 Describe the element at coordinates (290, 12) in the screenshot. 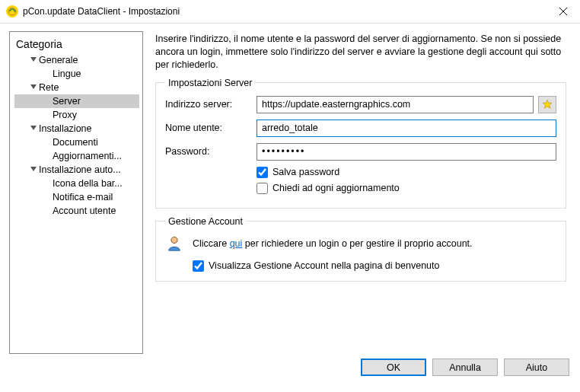

I see `titlebar: pCon.update DataClient - Impostazioni` at that location.